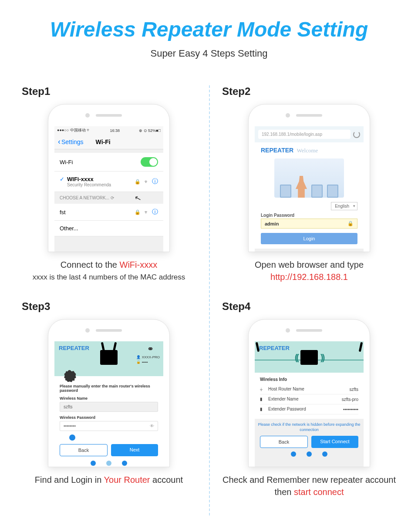 Image resolution: width=418 pixels, height=532 pixels. I want to click on step4-header: REPEATER (( )), so click(309, 357).